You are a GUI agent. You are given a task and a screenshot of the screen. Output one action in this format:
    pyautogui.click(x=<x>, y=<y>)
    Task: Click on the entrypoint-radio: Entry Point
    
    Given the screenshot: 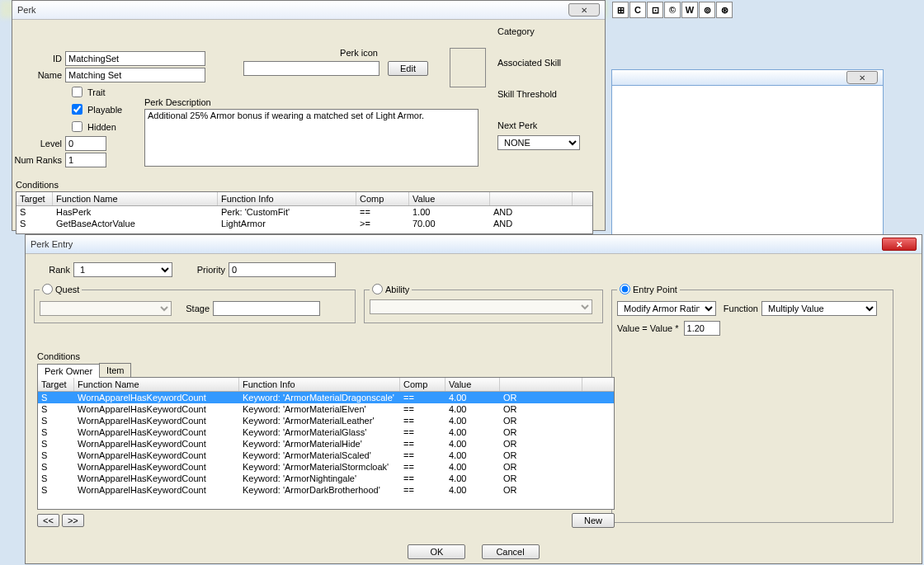 What is the action you would take?
    pyautogui.click(x=648, y=289)
    